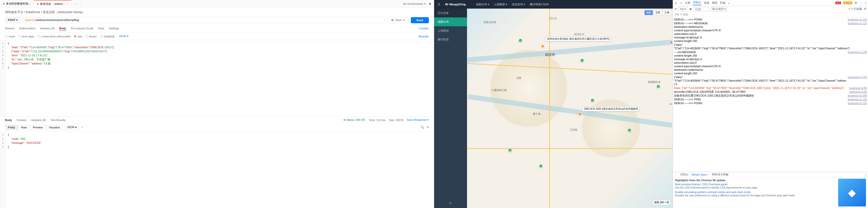 The width and height of the screenshot is (868, 208). I want to click on maptype-map: 地图, so click(649, 13).